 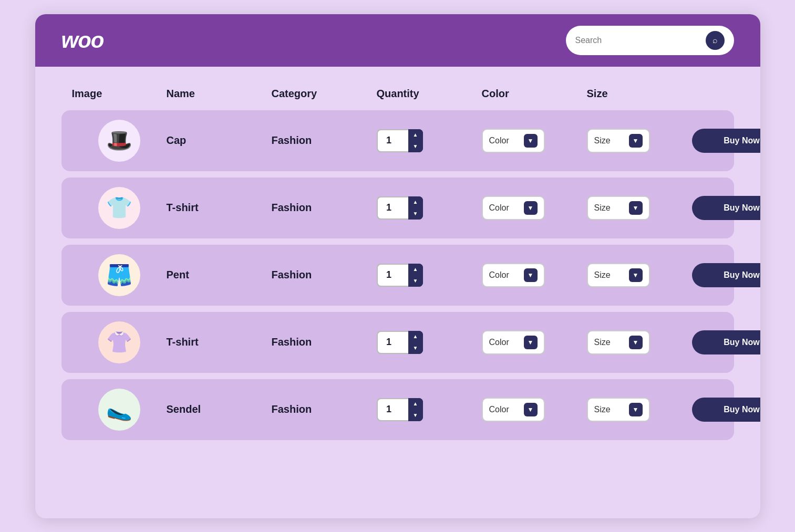 I want to click on product-emoji: 🎩, so click(x=119, y=141).